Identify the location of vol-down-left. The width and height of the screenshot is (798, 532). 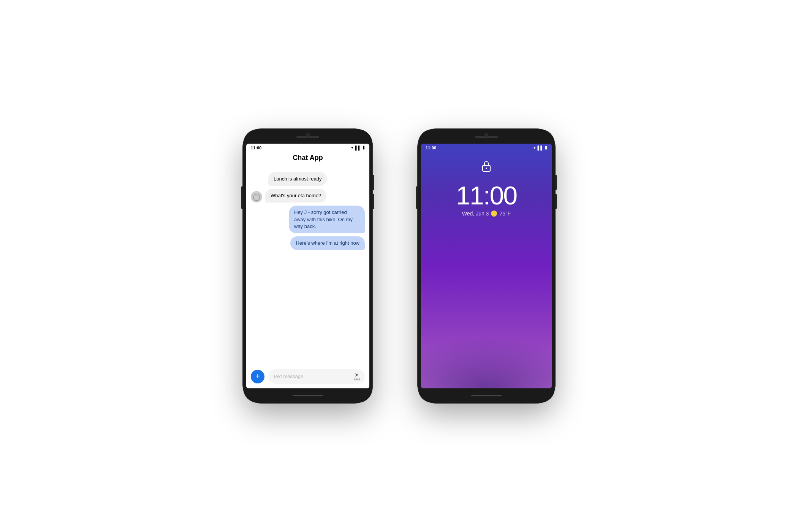
(373, 201).